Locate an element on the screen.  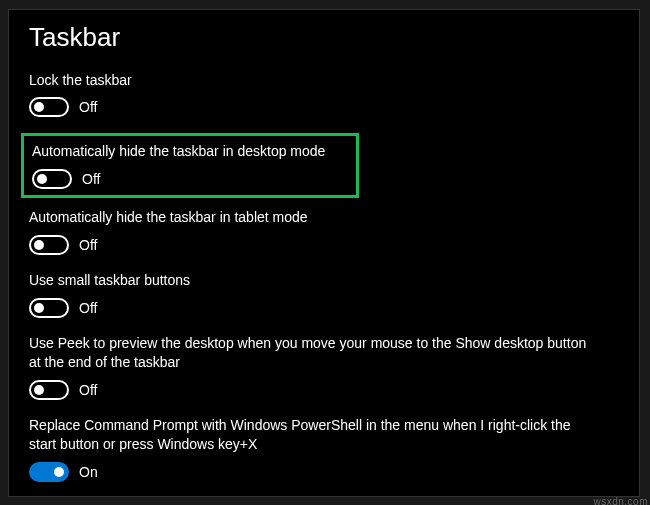
toggle-replace-cmd is located at coordinates (49, 472).